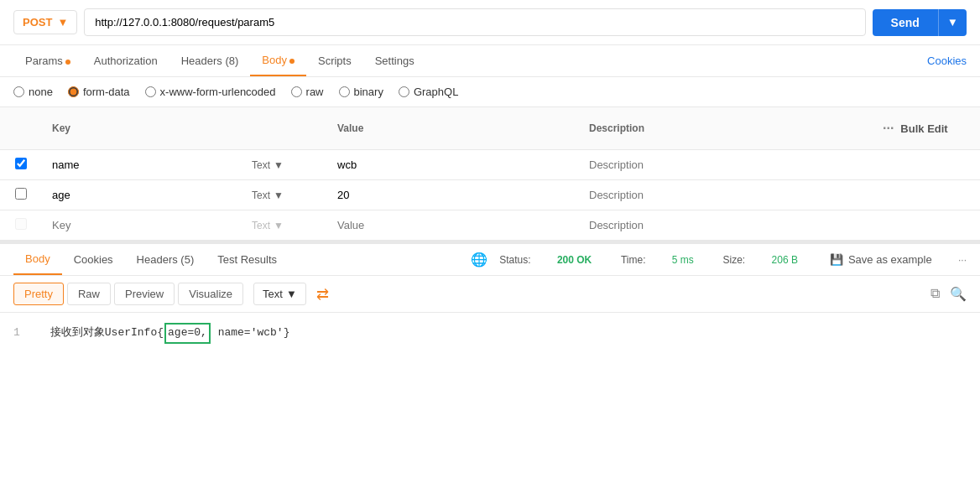 The height and width of the screenshot is (483, 980). I want to click on row2-desc-input, so click(721, 195).